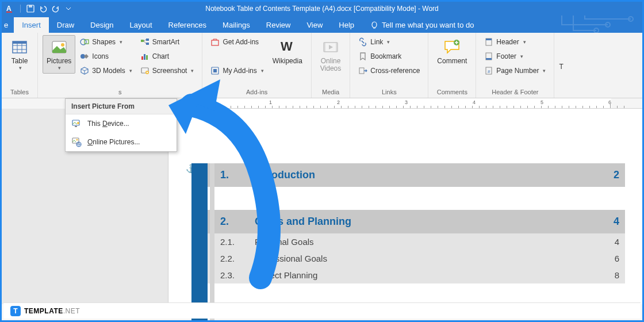 This screenshot has height=322, width=644. Describe the element at coordinates (515, 66) in the screenshot. I see `group-header-footer: Header▾ Footer▾ # Page Number▾ Header & …` at that location.